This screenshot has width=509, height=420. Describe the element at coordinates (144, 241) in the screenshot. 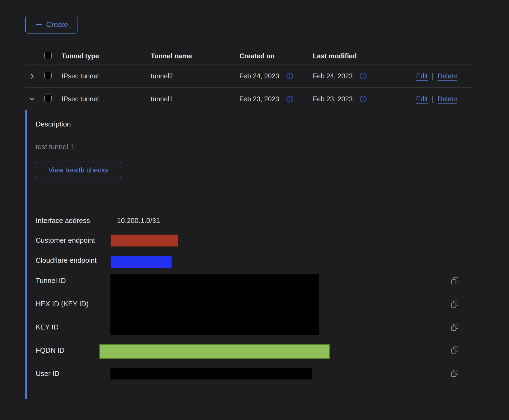

I see `customer-endpoint-redaction` at that location.